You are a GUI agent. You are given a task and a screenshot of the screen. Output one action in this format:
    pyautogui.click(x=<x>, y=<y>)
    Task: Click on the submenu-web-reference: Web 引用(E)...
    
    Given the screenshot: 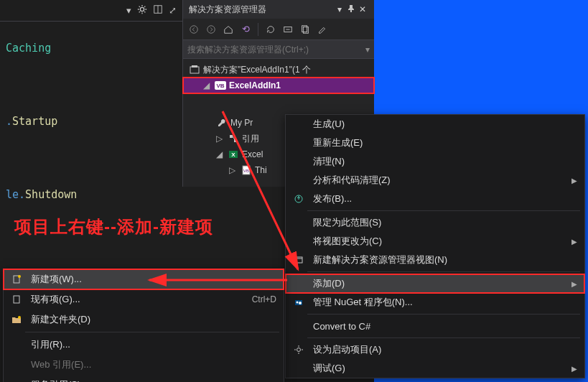 What is the action you would take?
    pyautogui.click(x=144, y=365)
    